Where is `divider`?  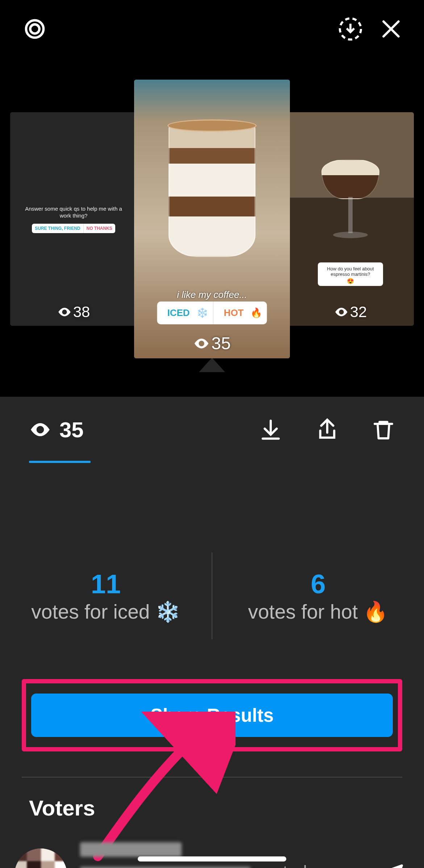 divider is located at coordinates (212, 777).